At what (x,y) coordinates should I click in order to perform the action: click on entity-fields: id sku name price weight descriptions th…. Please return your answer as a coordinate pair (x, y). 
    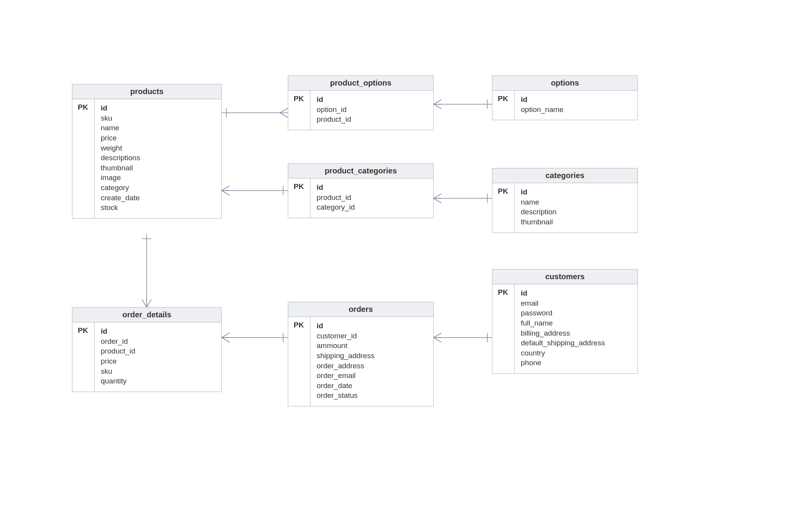
    Looking at the image, I should click on (121, 159).